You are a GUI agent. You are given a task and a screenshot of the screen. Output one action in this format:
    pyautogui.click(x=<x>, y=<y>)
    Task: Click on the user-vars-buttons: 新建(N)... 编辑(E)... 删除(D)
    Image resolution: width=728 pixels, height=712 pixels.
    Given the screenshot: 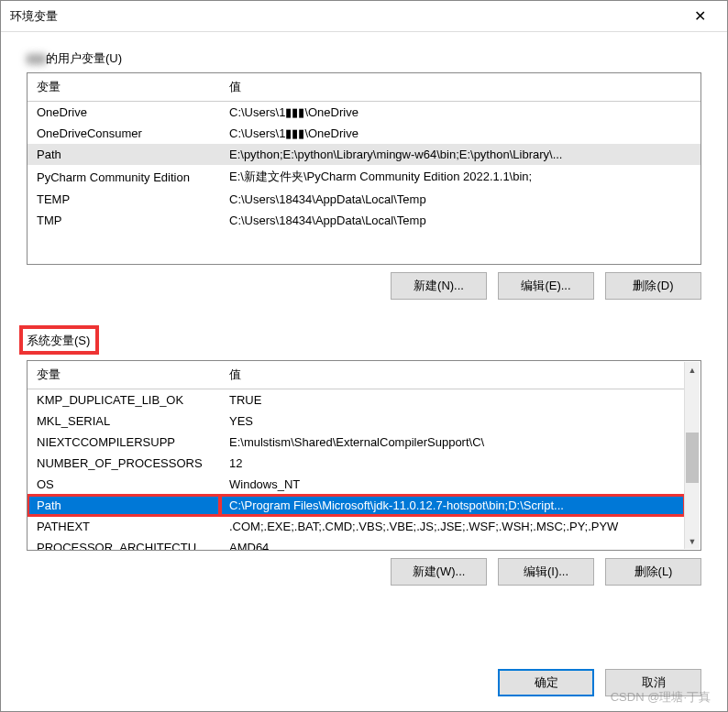 What is the action you would take?
    pyautogui.click(x=364, y=286)
    